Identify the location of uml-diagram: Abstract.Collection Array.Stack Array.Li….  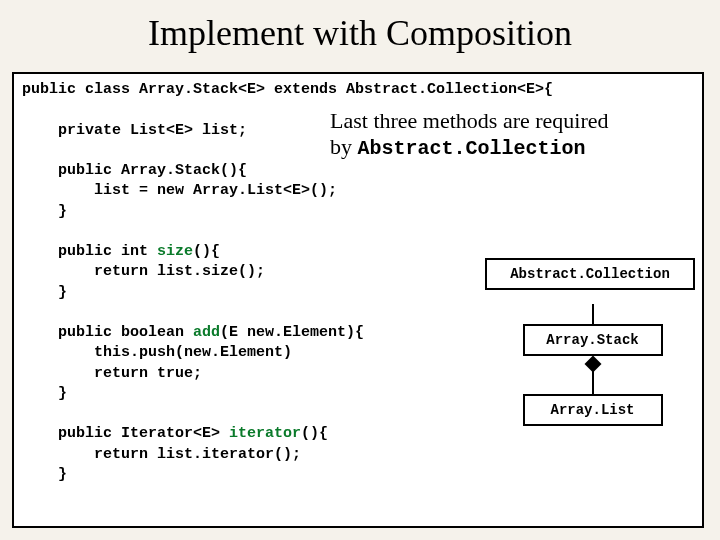
(592, 342).